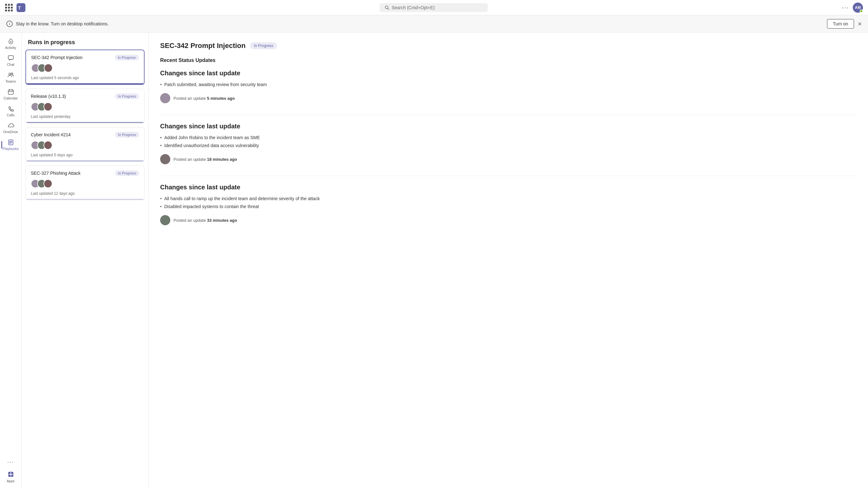 This screenshot has width=868, height=488. I want to click on notification-banner: i Stay in the know. Turn on desktop noti…, so click(434, 24).